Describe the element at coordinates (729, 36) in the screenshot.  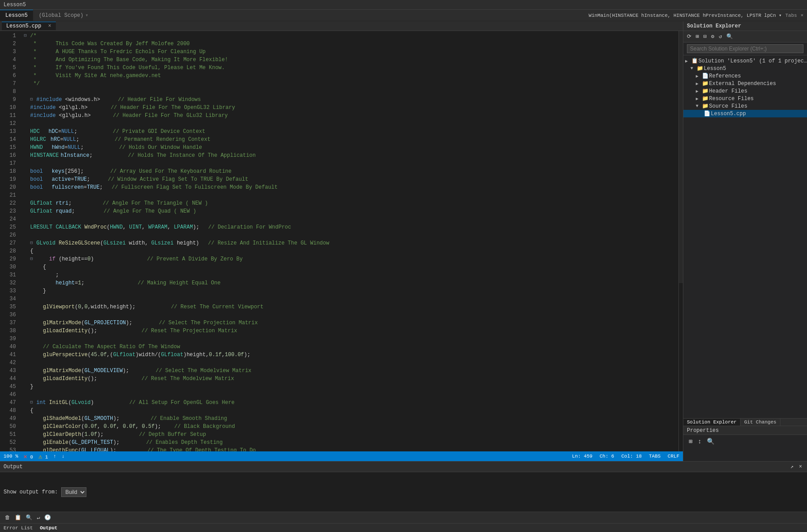
I see `se-toolbar-search2: 🔍` at that location.